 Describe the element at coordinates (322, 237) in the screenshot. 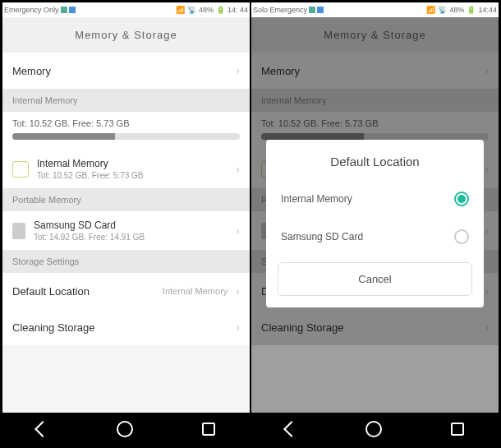

I see `option-label: Samsung SD Card` at that location.